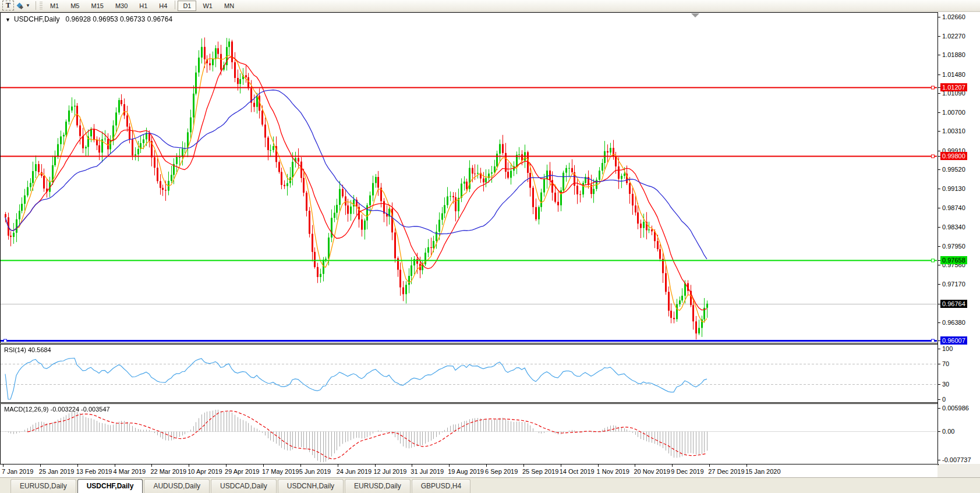 This screenshot has width=980, height=493. I want to click on chart-symbol-label: USDCHF,Daily, so click(37, 19).